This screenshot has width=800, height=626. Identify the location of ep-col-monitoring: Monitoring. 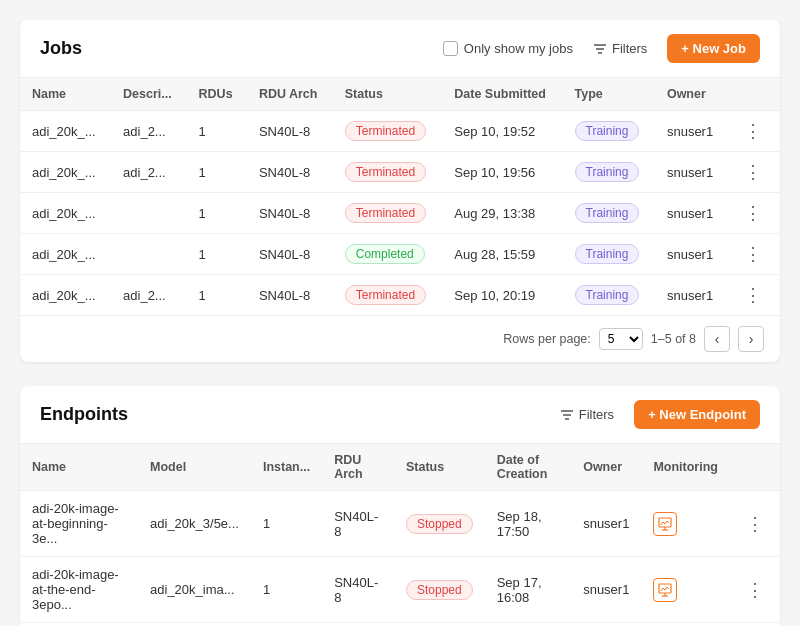
(686, 468).